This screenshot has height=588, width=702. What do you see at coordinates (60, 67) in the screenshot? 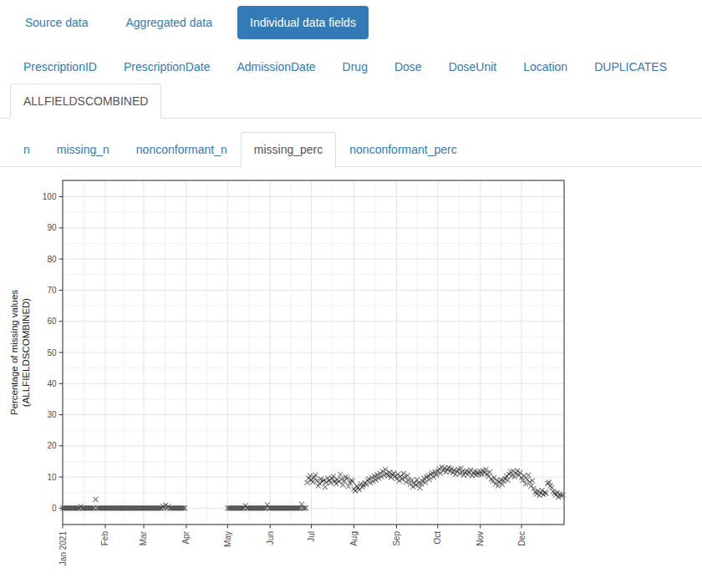
I see `tab-field-prescriptionid: PrescriptionID` at bounding box center [60, 67].